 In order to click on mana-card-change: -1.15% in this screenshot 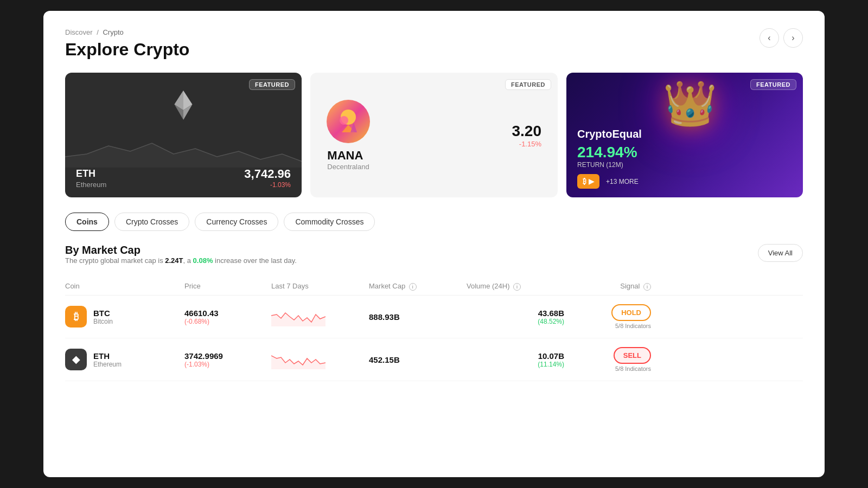, I will do `click(527, 144)`.